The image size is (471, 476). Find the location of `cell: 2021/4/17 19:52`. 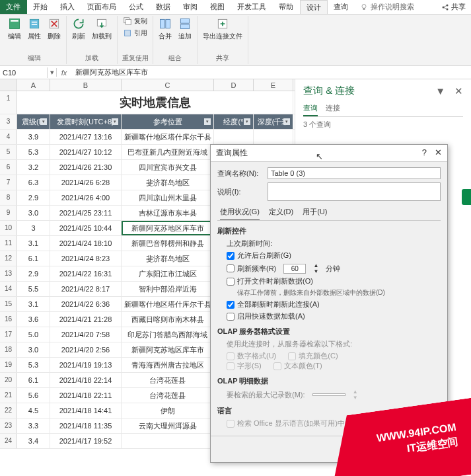

cell: 2021/4/17 19:52 is located at coordinates (86, 441).